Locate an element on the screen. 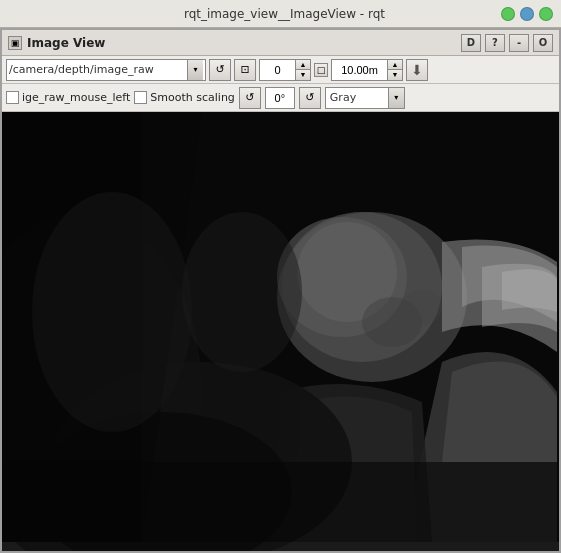 This screenshot has height=553, width=561. close-button: O is located at coordinates (543, 43).